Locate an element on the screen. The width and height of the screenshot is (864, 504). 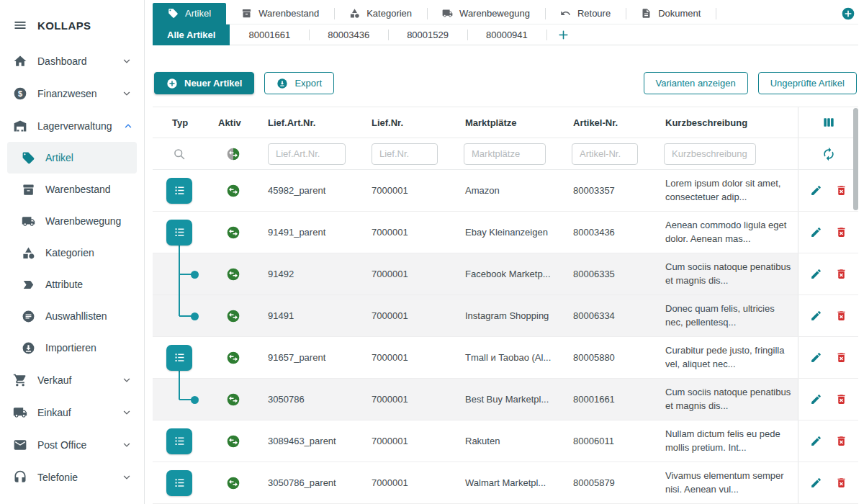
sidebar-item-einkauf: Einkauf is located at coordinates (72, 412).